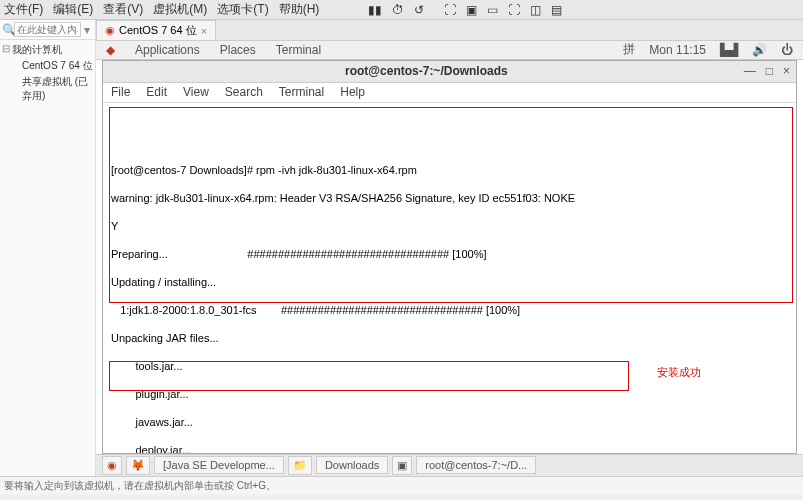  I want to click on taskbar-firefox: [Java SE Developme..., so click(219, 465).